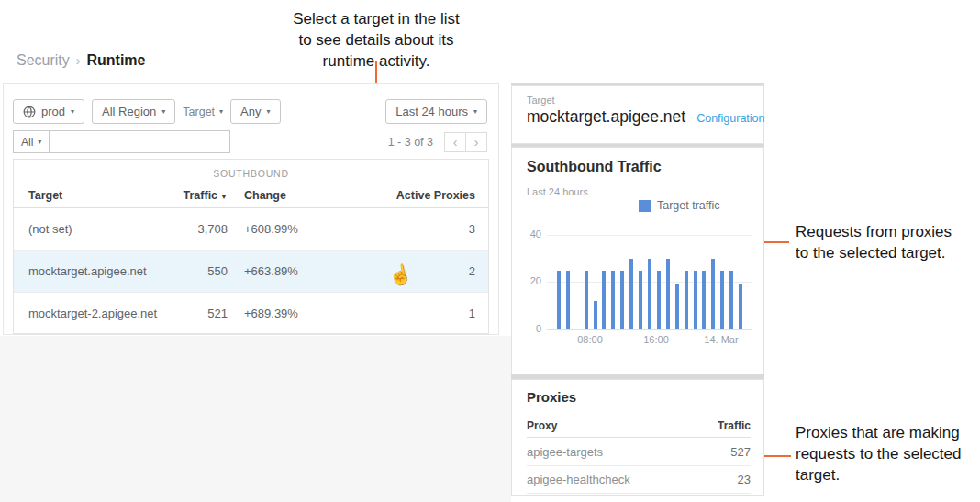  What do you see at coordinates (438, 142) in the screenshot?
I see `pagination: 1 - 3 of 3 ‹ ›` at bounding box center [438, 142].